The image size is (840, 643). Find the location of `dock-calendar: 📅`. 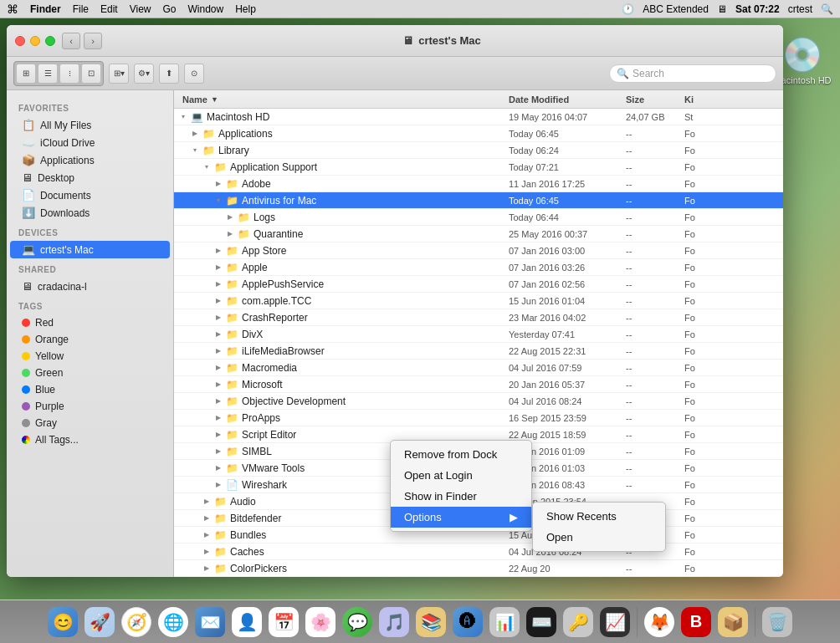

dock-calendar: 📅 is located at coordinates (284, 622).